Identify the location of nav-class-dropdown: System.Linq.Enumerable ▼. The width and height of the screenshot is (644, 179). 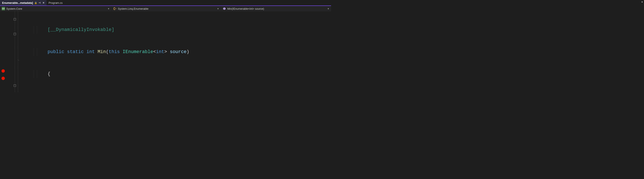
(166, 8).